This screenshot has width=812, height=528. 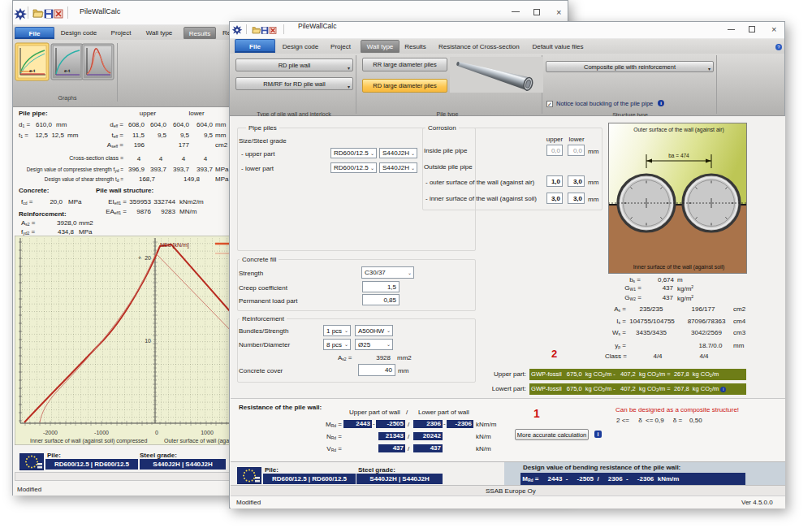 What do you see at coordinates (89, 441) in the screenshot?
I see `svg-text:Inner surface of wall (against: Inner surface of wall (against soil) com…` at bounding box center [89, 441].